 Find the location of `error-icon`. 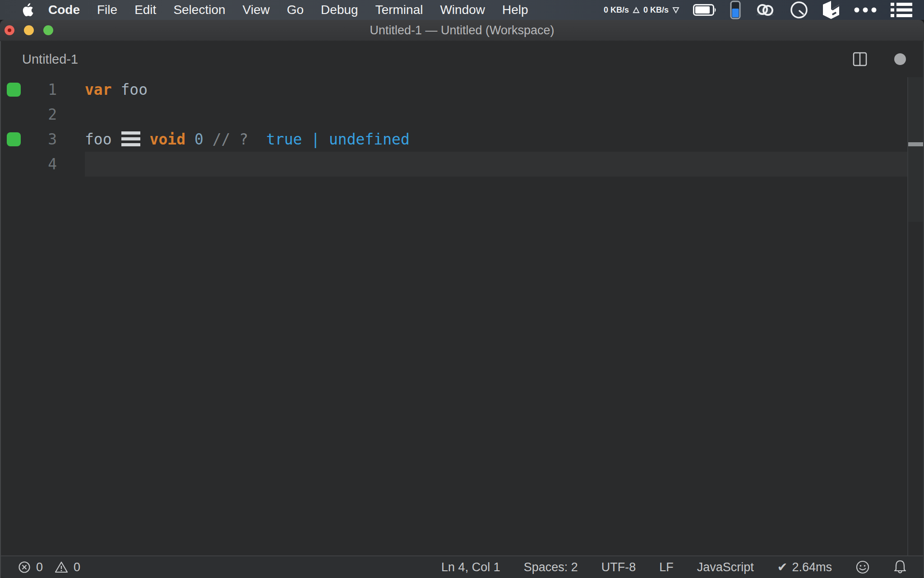

error-icon is located at coordinates (24, 567).